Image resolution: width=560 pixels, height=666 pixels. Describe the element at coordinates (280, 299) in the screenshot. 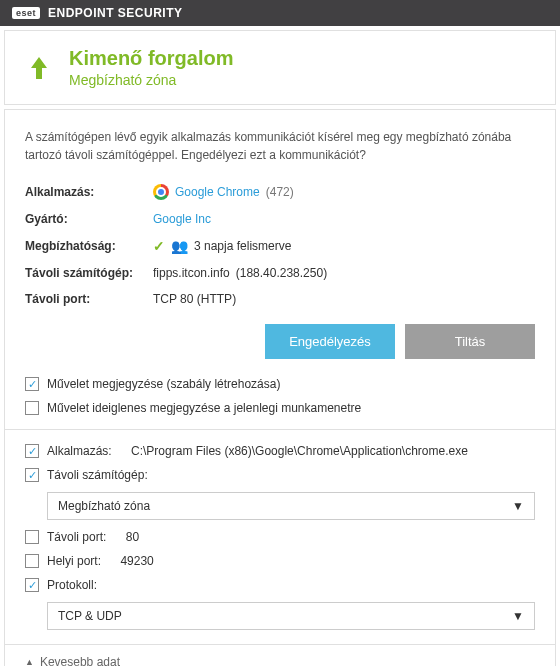

I see `row-remote-port: Távoli port: TCP 80 (HTTP)` at that location.